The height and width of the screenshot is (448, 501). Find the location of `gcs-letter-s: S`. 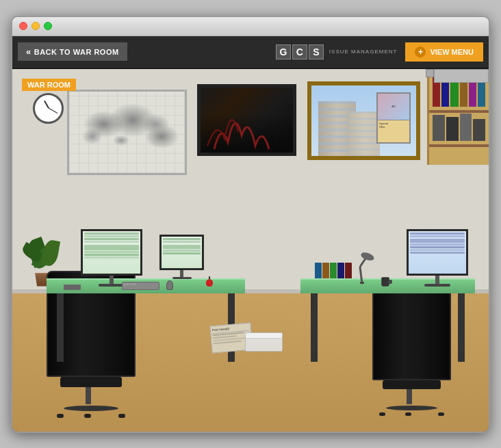

gcs-letter-s: S is located at coordinates (316, 52).